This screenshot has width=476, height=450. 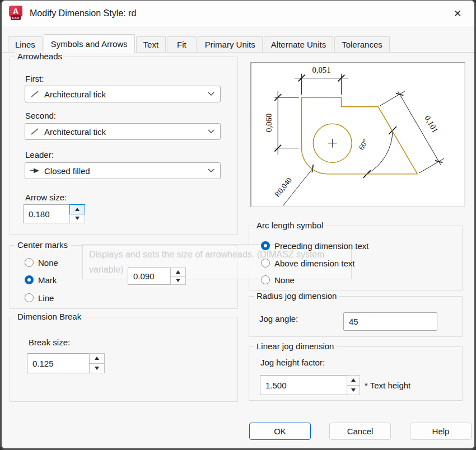 What do you see at coordinates (54, 214) in the screenshot?
I see `arrow-size-spinner` at bounding box center [54, 214].